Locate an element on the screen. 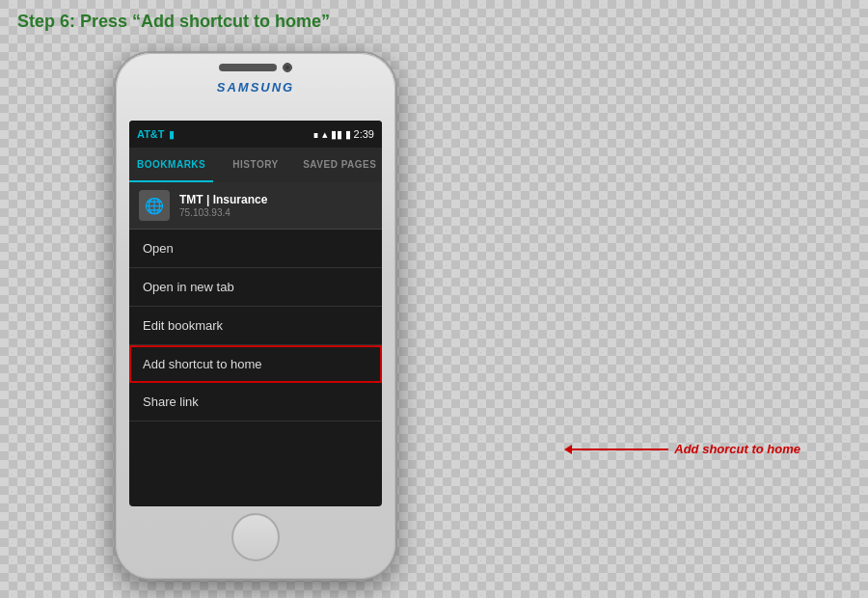  browser-tabs: BOOKMARKS HISTORY SAVED PAGES is located at coordinates (256, 165).